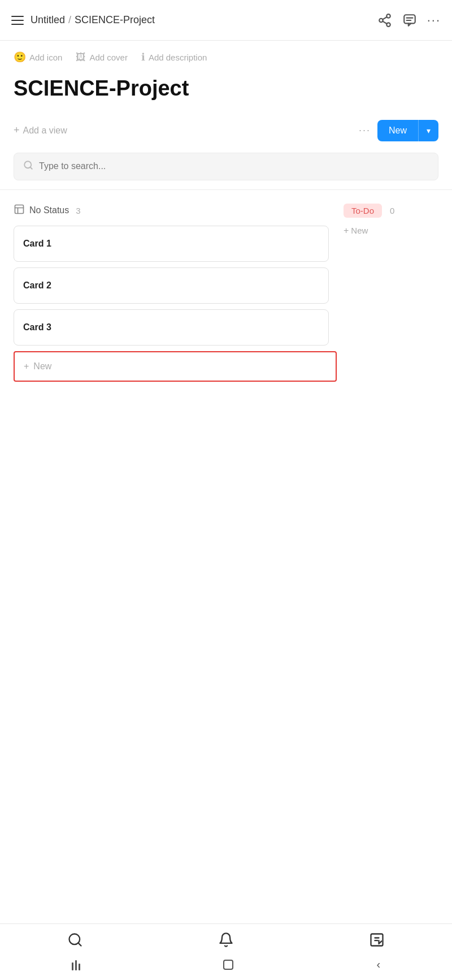  What do you see at coordinates (391, 223) in the screenshot?
I see `todo-header: To-Do 0 + New` at bounding box center [391, 223].